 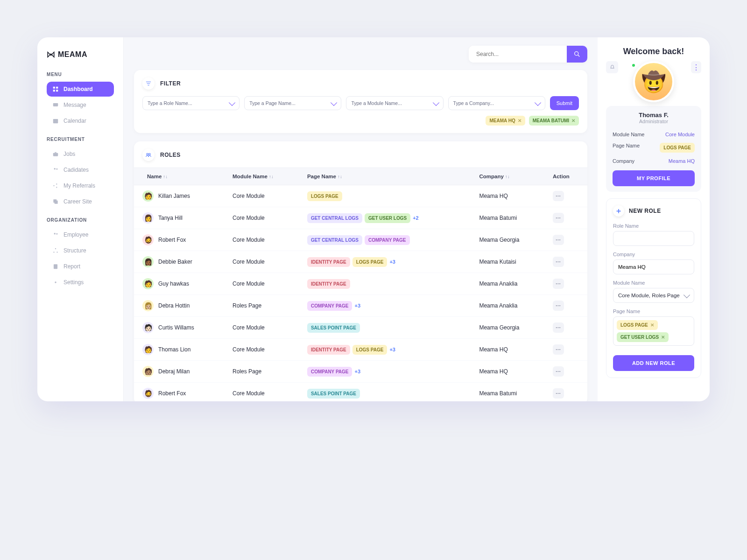 What do you see at coordinates (78, 202) in the screenshot?
I see `sidebar-item-label: Career Site` at bounding box center [78, 202].